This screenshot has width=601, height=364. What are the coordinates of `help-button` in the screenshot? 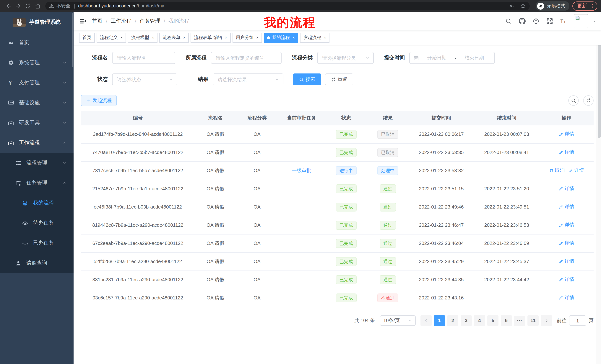 It's located at (536, 21).